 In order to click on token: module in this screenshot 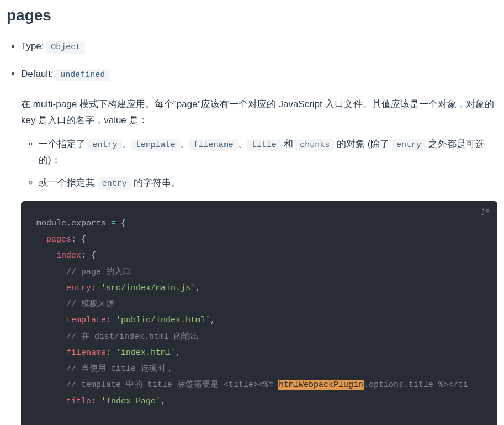, I will do `click(51, 223)`.